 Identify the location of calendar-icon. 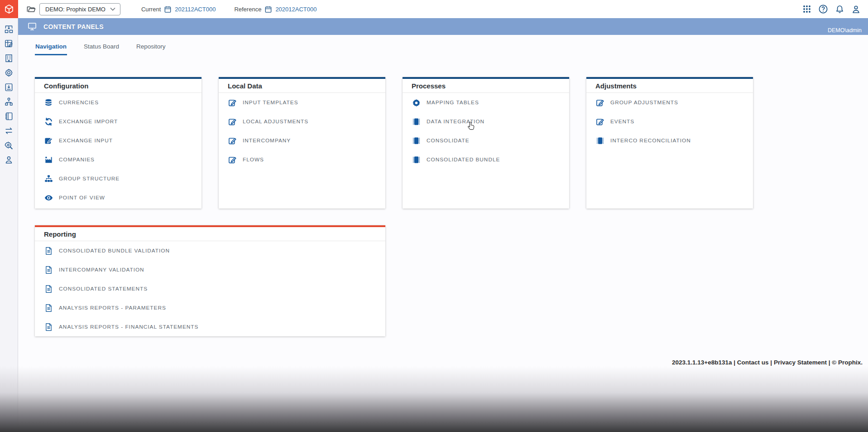
(268, 9).